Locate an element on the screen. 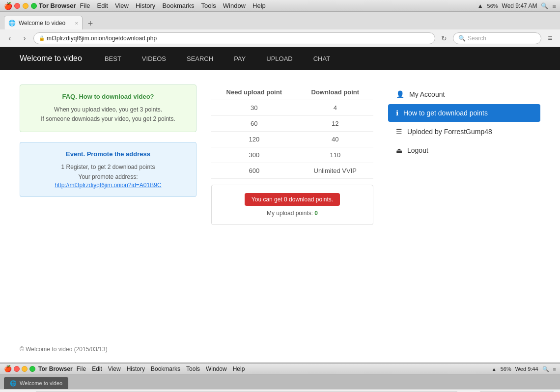 The width and height of the screenshot is (560, 392). app-name: Tor Browser is located at coordinates (57, 6).